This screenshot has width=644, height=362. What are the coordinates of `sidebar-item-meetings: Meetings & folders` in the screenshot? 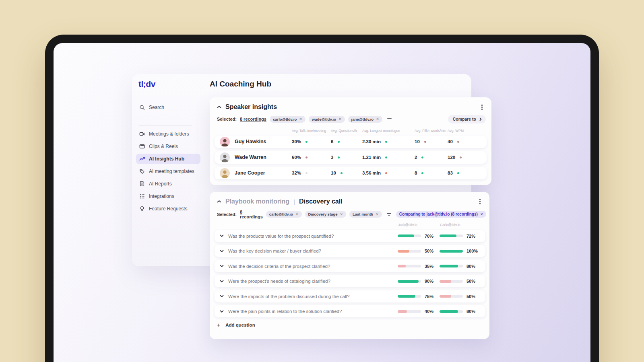 It's located at (168, 134).